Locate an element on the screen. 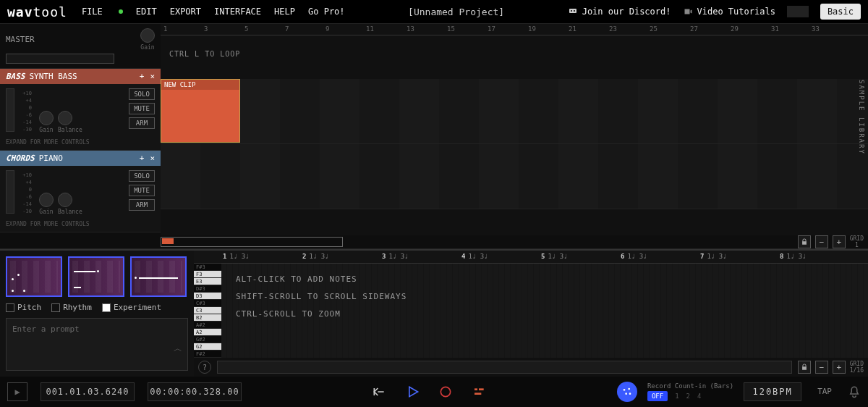 This screenshot has width=868, height=407. ruler-mark: 15 is located at coordinates (451, 29).